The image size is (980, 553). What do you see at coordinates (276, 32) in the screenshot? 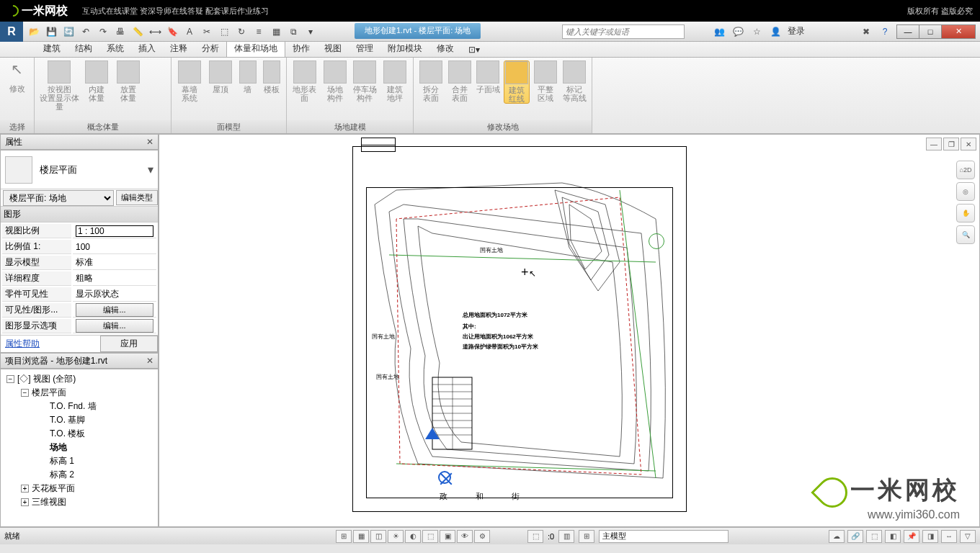
I see `close-views-icon: ▦` at bounding box center [276, 32].